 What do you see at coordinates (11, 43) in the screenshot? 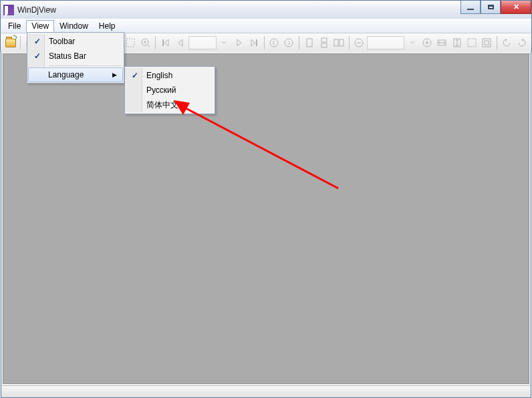
I see `open-button` at bounding box center [11, 43].